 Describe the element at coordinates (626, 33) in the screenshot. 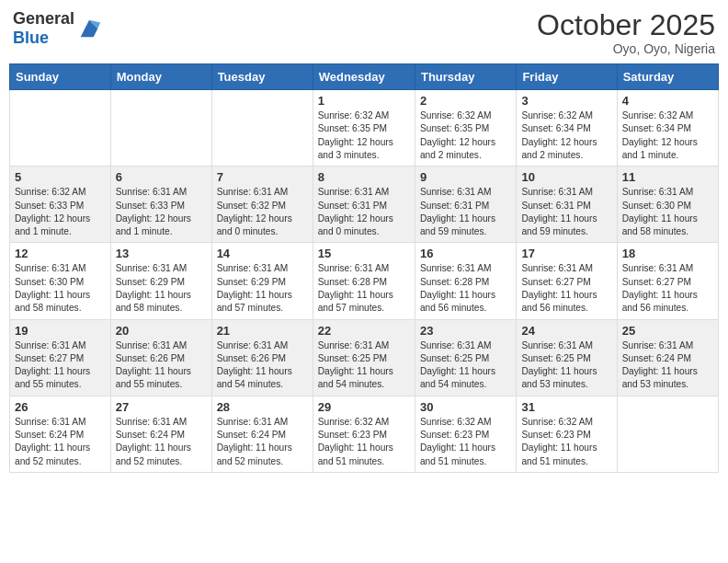

I see `title-area: October 2025 Oyo, Oyo, Nigeria` at that location.